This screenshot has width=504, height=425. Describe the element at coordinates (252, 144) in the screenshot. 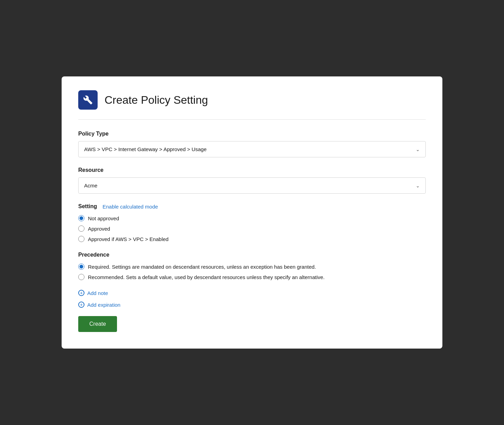

I see `policy-type-section: Policy Type AWS > VPC > Internet Gateway…` at that location.